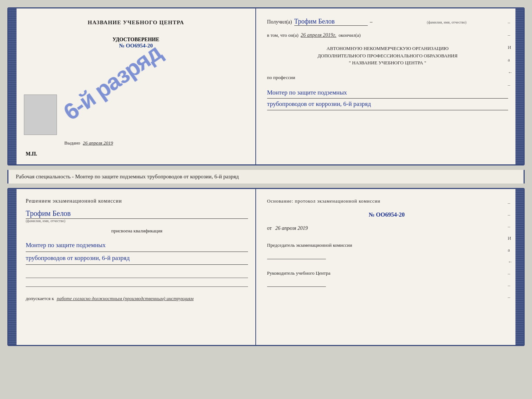 The height and width of the screenshot is (399, 532). Describe the element at coordinates (388, 22) in the screenshot. I see `poluchil-row: Получил(a) Трофим Белов – (фамилия, имя,…` at that location.